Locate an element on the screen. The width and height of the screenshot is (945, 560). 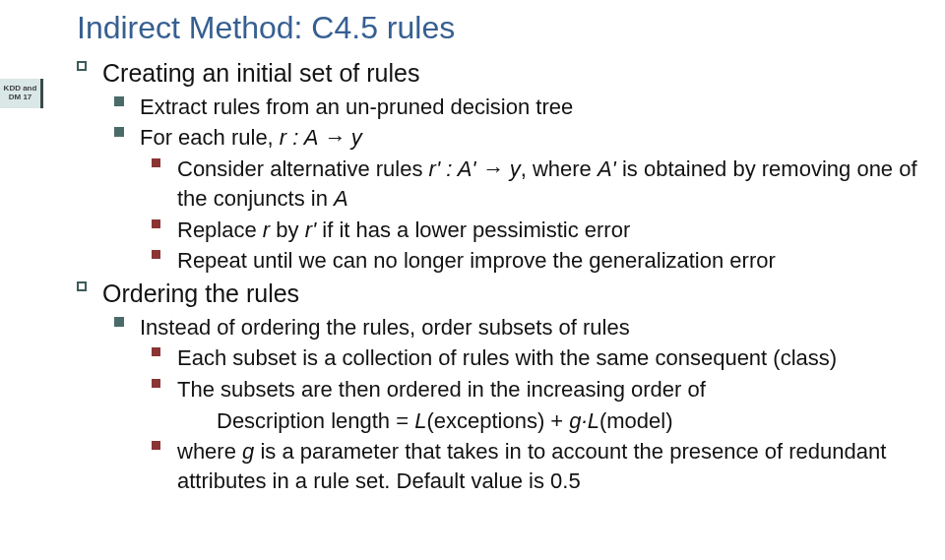
bullet-text: Repeat until we can no longer improve th… is located at coordinates (551, 261).